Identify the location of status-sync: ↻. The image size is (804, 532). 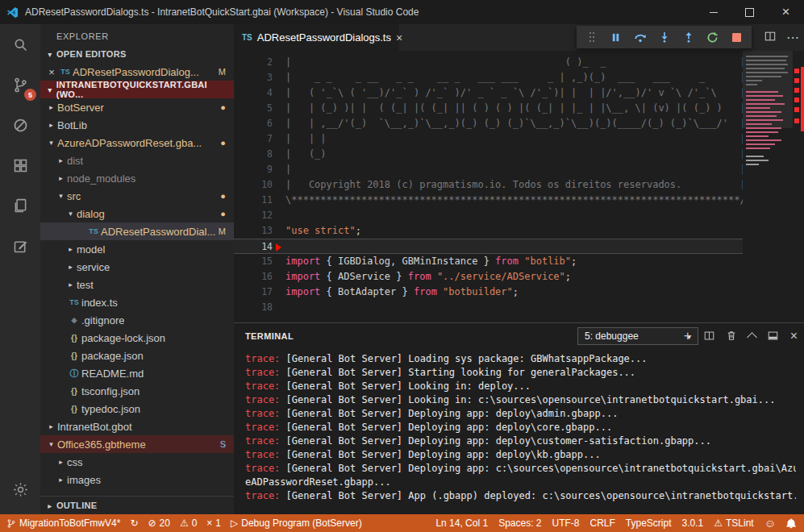
(134, 523).